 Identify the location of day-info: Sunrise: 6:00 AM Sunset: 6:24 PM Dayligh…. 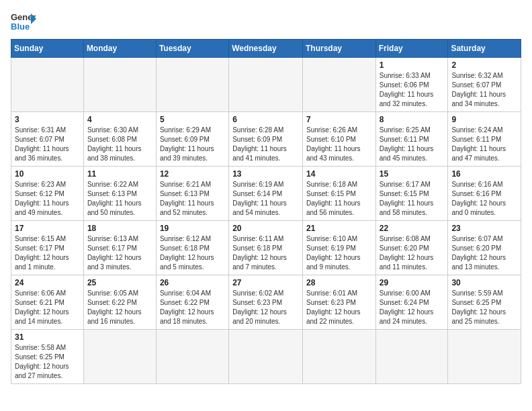
(412, 308).